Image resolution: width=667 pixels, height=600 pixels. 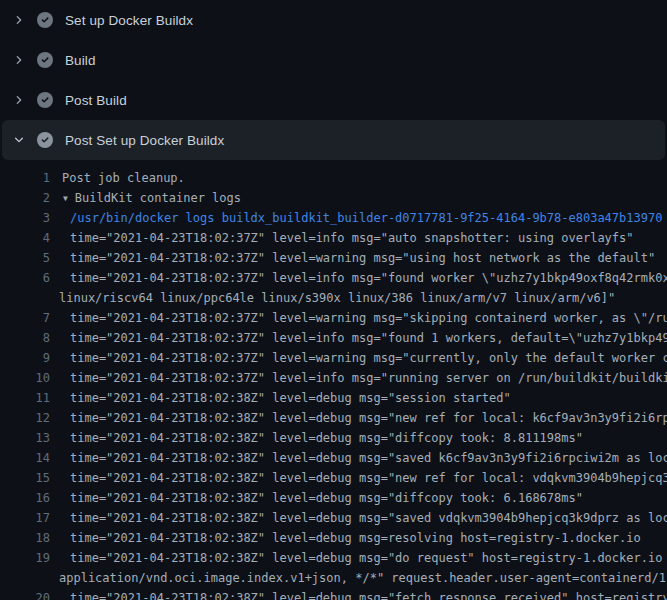 What do you see at coordinates (25, 438) in the screenshot?
I see `log-line-number: 13` at bounding box center [25, 438].